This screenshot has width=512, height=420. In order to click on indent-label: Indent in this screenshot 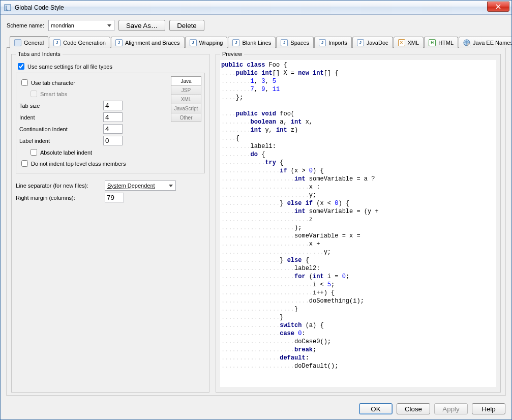, I will do `click(61, 117)`.